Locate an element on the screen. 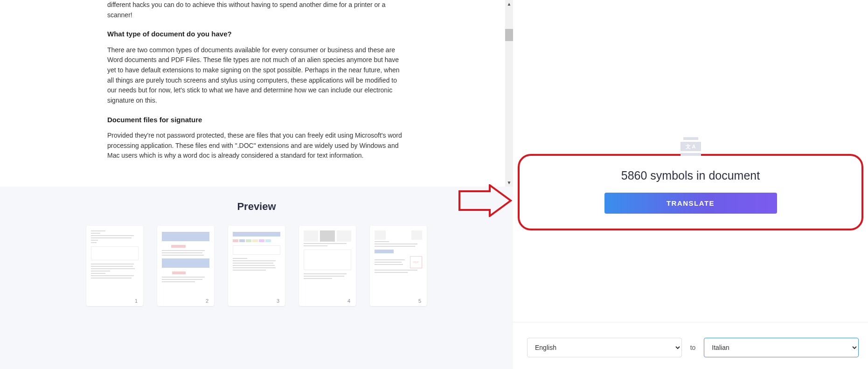 The image size is (868, 369). target-language-select: Italian is located at coordinates (781, 348).